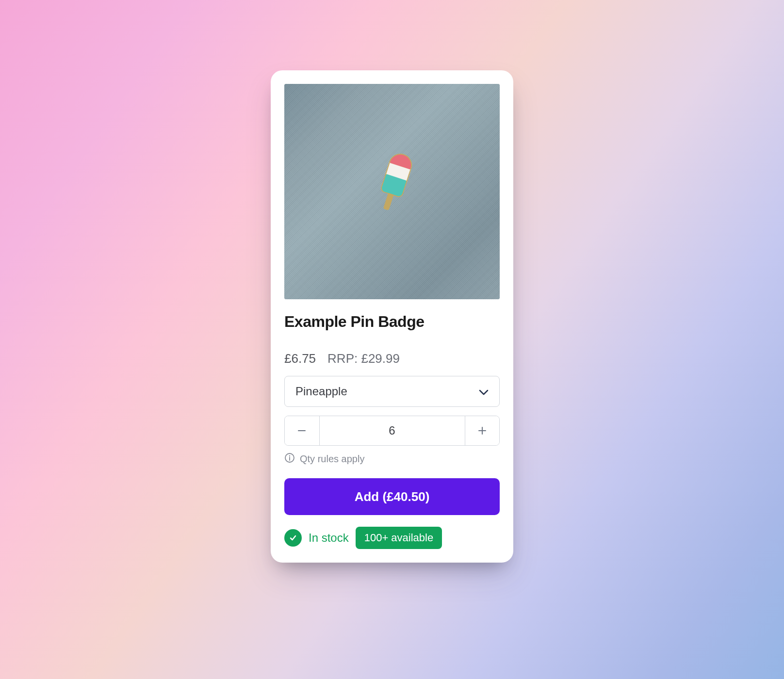 This screenshot has height=679, width=784. What do you see at coordinates (392, 431) in the screenshot?
I see `quantity-stepper` at bounding box center [392, 431].